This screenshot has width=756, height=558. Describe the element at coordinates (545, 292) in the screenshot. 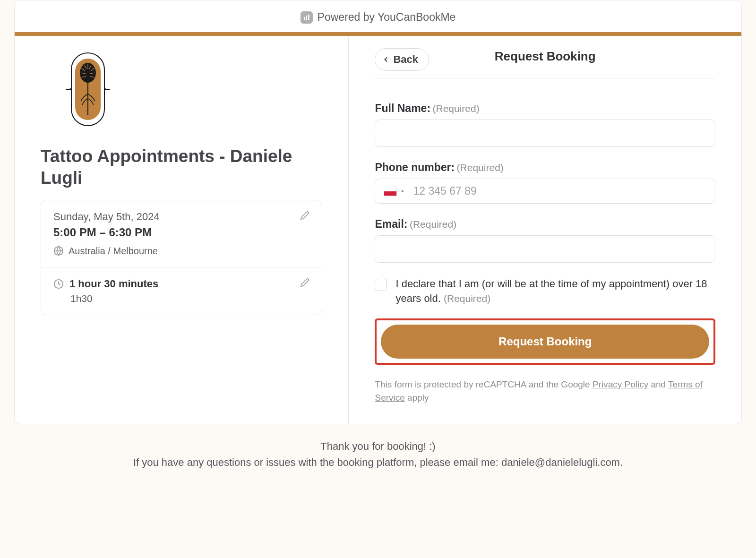

I see `age-declaration-row: I declare that I am (or will be at the t…` at that location.